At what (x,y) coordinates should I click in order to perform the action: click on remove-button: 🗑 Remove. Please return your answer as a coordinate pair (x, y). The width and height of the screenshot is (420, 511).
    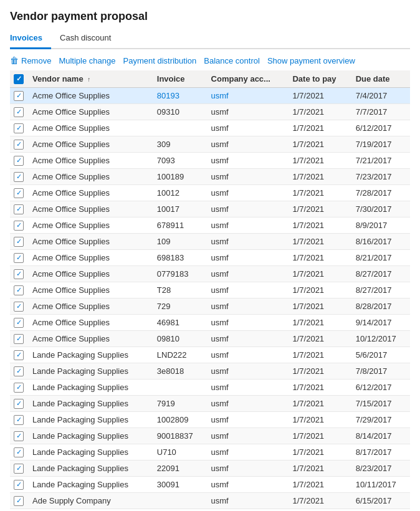
    Looking at the image, I should click on (31, 60).